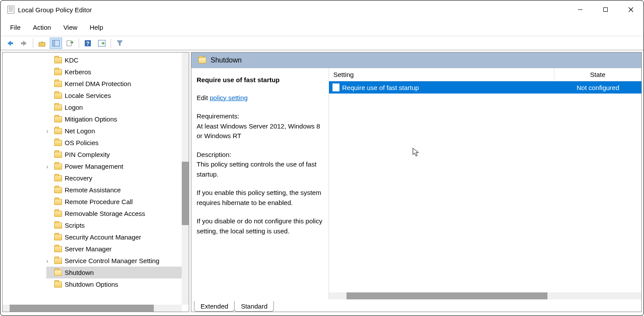 This screenshot has height=316, width=644. Describe the element at coordinates (185, 178) in the screenshot. I see `tree-vertical-scrollbar` at that location.